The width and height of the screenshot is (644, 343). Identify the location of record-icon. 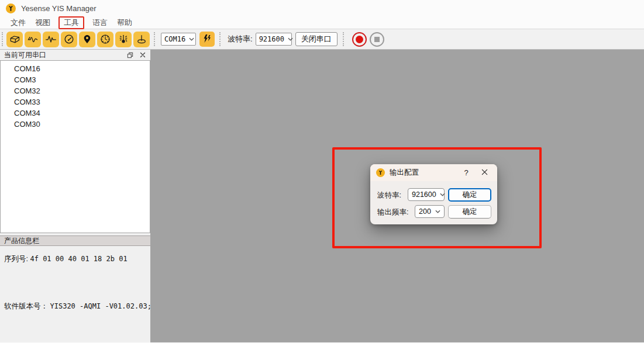
(359, 40).